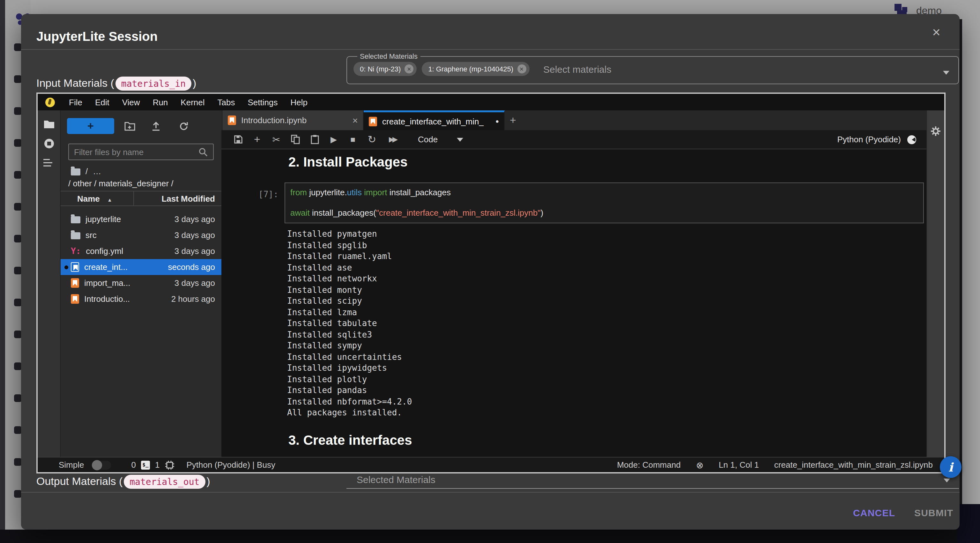 The height and width of the screenshot is (543, 980). What do you see at coordinates (141, 283) in the screenshot?
I see `file-row: import_ma... 3 days ago` at bounding box center [141, 283].